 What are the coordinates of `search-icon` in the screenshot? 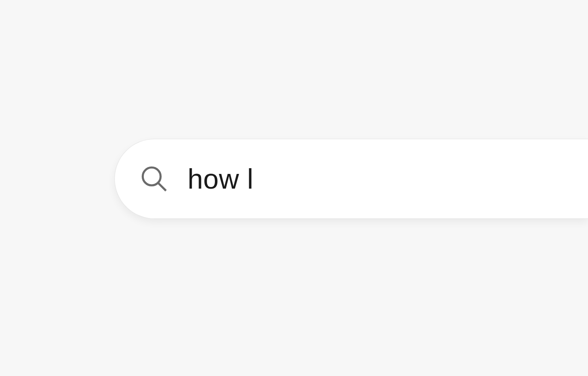 It's located at (154, 179).